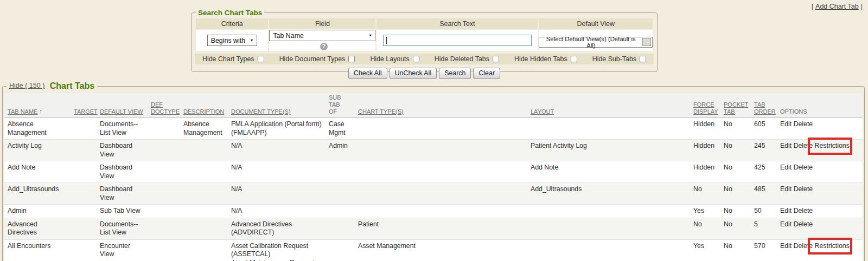  I want to click on criteria-select-value: Begins with, so click(228, 41).